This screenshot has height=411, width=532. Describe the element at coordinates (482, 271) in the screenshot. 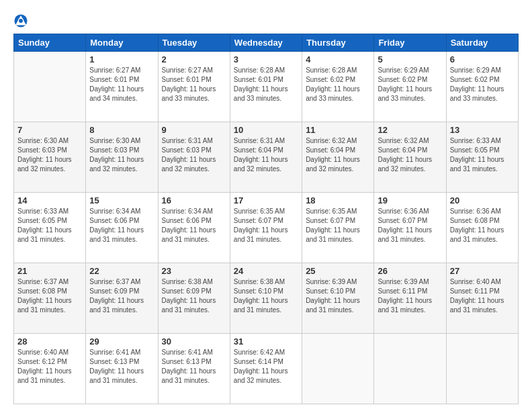

I see `day-number: 27` at that location.